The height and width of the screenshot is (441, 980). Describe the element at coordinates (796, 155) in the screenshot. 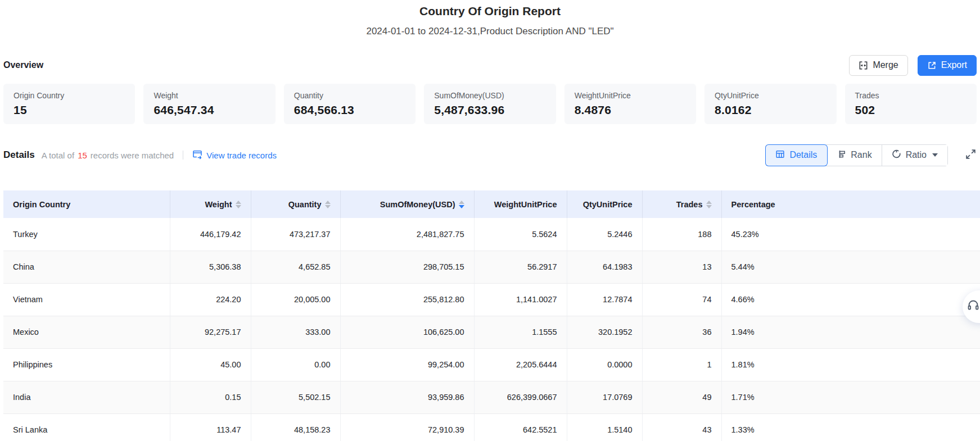

I see `tab-details: Details` at that location.